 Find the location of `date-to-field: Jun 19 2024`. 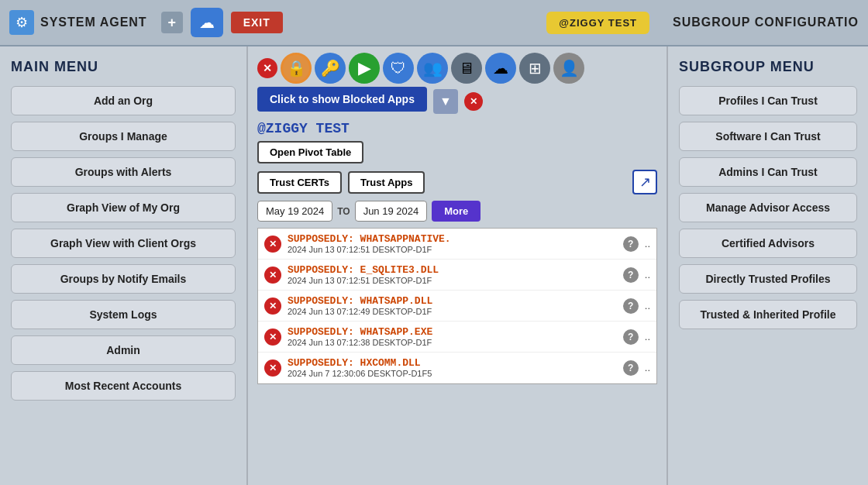

date-to-field: Jun 19 2024 is located at coordinates (391, 211).